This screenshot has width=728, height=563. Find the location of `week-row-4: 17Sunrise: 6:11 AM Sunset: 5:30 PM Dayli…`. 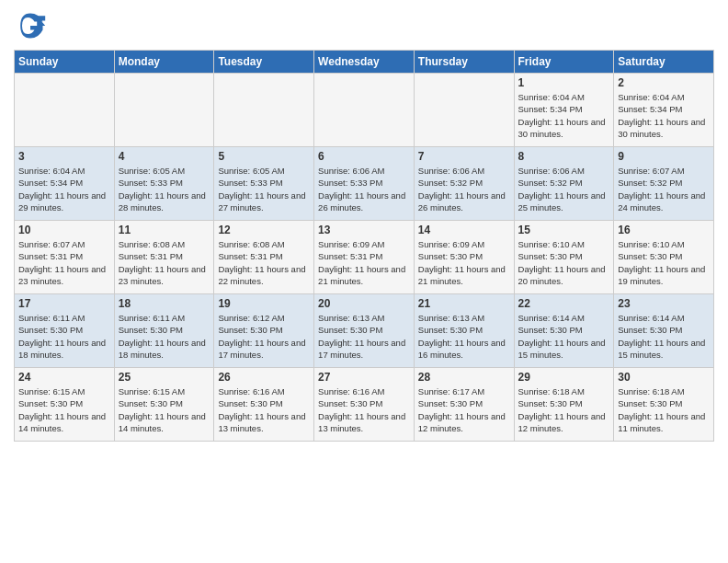

week-row-4: 17Sunrise: 6:11 AM Sunset: 5:30 PM Dayli… is located at coordinates (364, 331).